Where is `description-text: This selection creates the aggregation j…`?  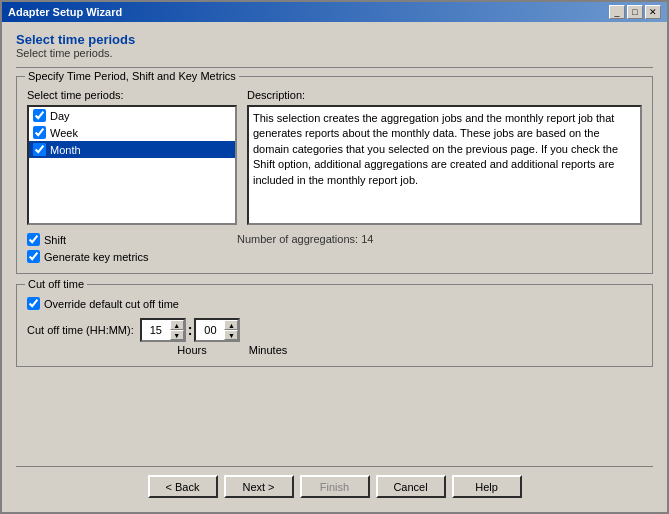
description-text: This selection creates the aggregation j… is located at coordinates (444, 165).